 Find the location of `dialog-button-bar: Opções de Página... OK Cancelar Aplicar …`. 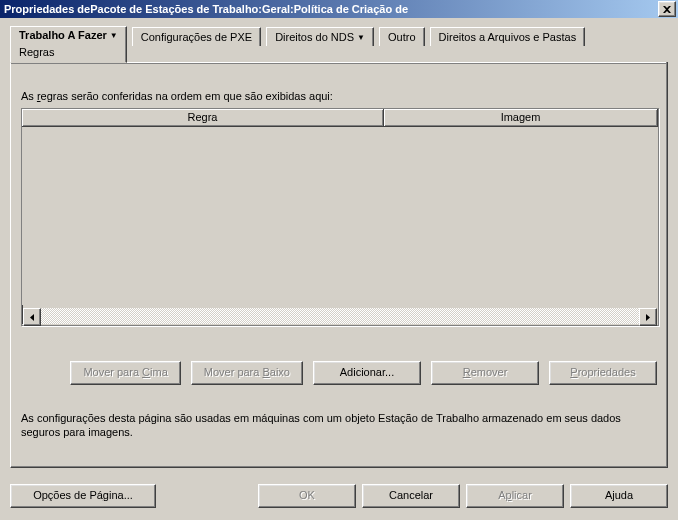

dialog-button-bar: Opções de Página... OK Cancelar Aplicar … is located at coordinates (339, 496).